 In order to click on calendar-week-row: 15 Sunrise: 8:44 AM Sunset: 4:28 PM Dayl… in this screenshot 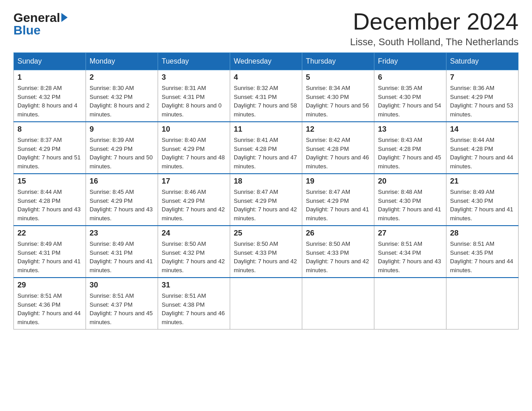, I will do `click(266, 200)`.